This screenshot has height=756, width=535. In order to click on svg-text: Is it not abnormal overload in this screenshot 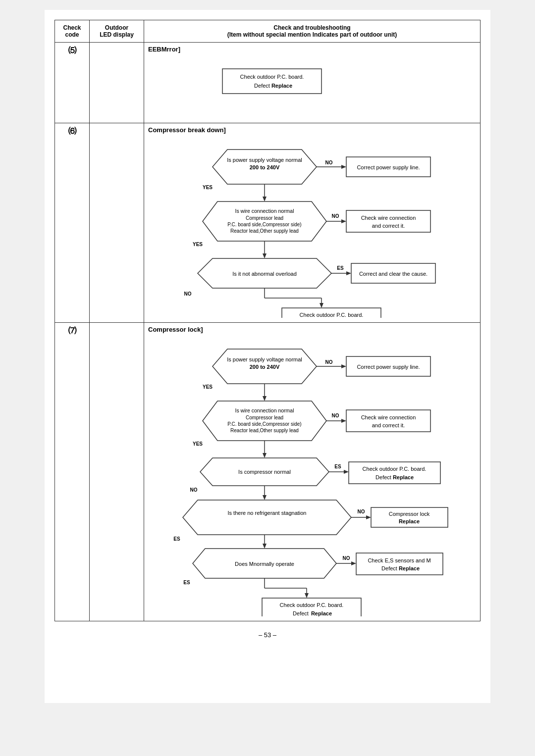, I will do `click(265, 274)`.